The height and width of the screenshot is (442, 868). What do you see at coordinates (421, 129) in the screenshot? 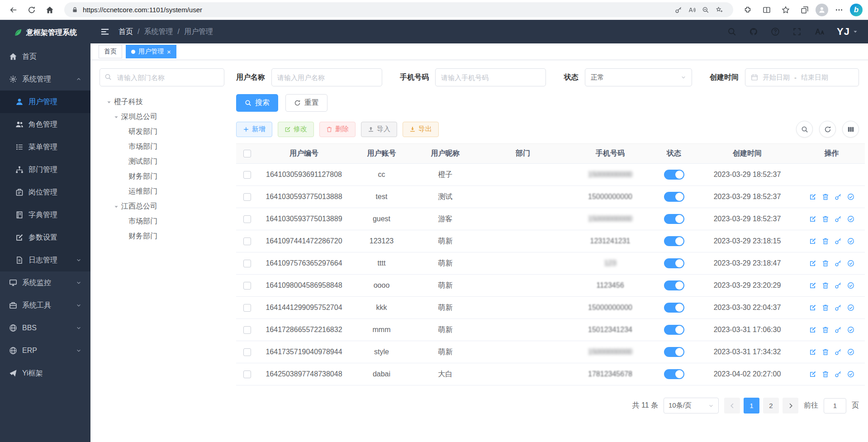
I see `export-button: 导出` at bounding box center [421, 129].